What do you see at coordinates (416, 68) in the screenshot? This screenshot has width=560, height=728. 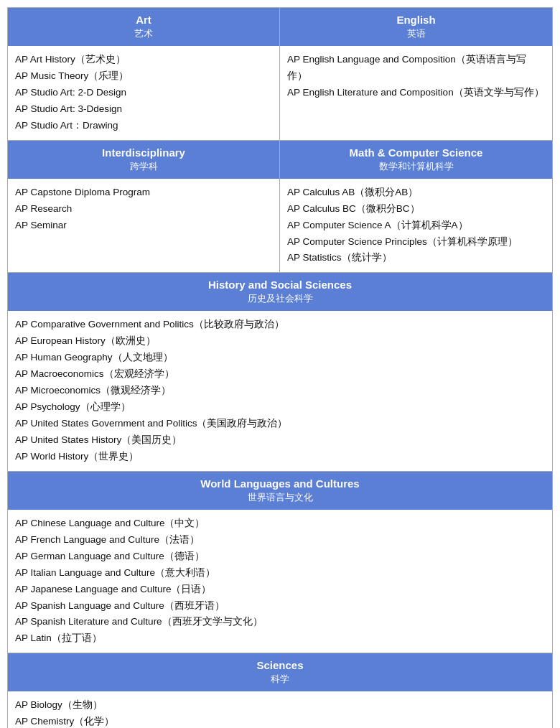 I see `course-item: AP English Language and Composition（英语语言…` at bounding box center [416, 68].